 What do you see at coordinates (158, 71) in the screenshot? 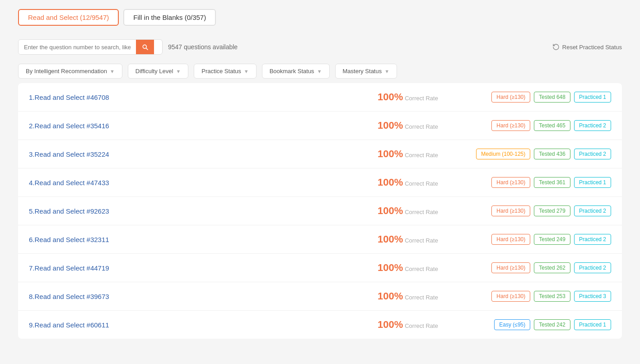
I see `filter-difficulty: Difficulty Level ▼` at bounding box center [158, 71].